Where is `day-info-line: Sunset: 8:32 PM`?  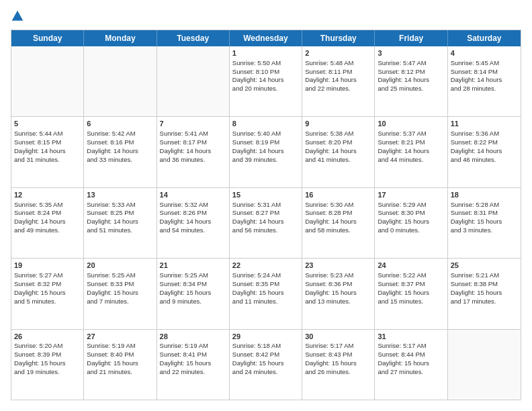 day-info-line: Sunset: 8:32 PM is located at coordinates (47, 285).